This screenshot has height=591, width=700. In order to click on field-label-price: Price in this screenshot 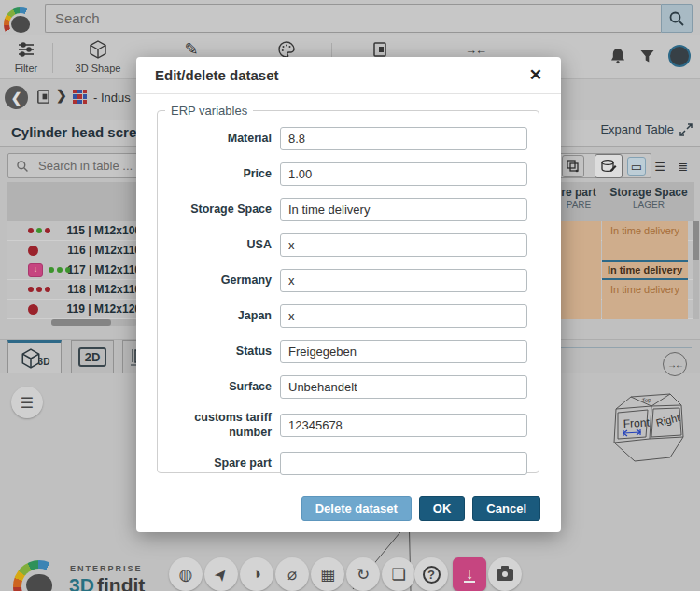, I will do `click(215, 175)`.